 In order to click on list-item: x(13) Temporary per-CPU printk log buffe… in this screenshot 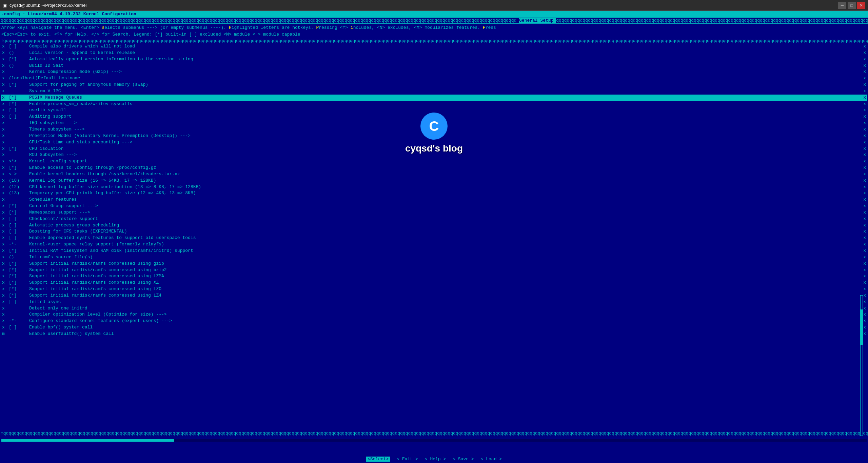, I will do `click(434, 193)`.